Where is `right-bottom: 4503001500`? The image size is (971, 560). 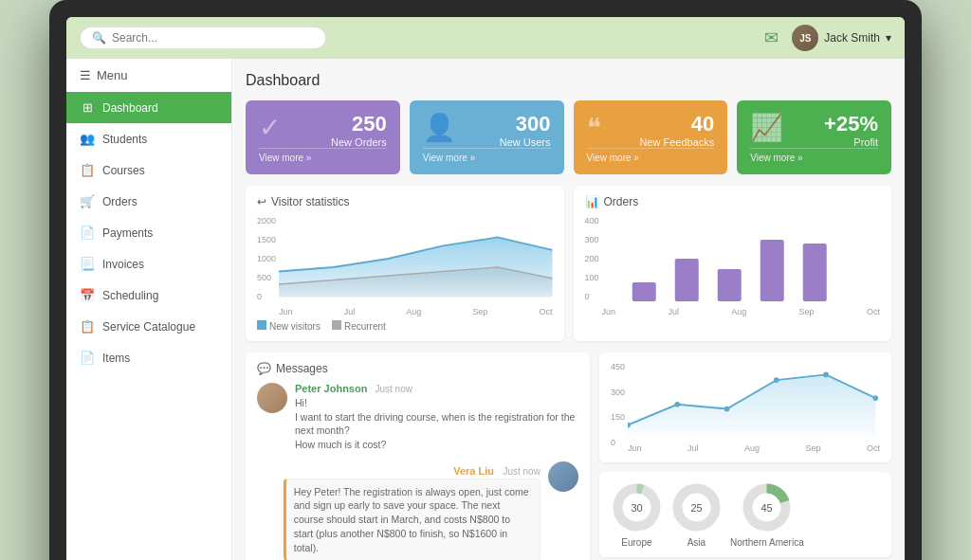
right-bottom: 4503001500 is located at coordinates (745, 457).